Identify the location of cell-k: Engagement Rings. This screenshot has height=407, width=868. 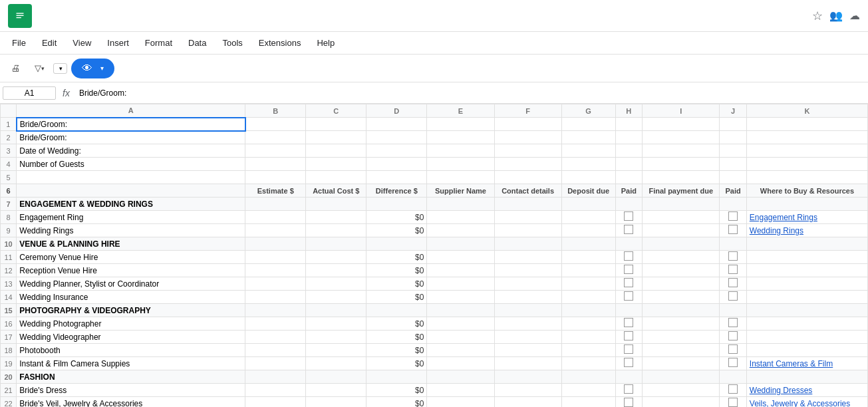
(807, 217).